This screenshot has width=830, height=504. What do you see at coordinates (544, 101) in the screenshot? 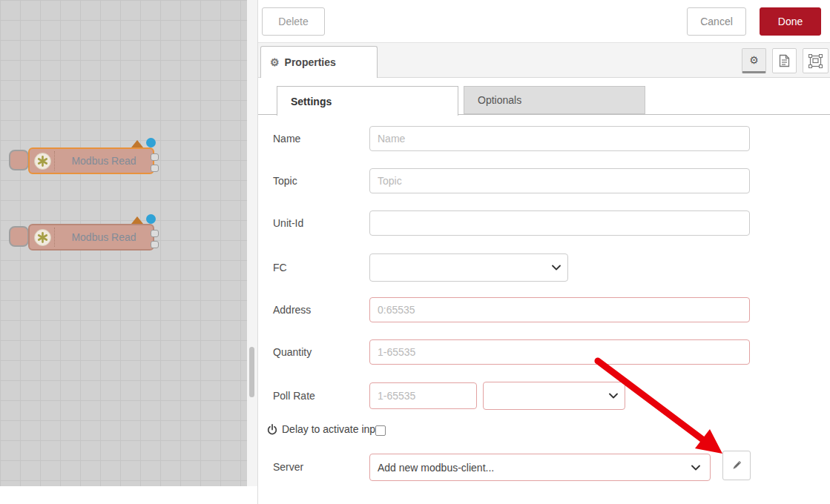
I see `editor-tabs: Settings Optionals` at bounding box center [544, 101].